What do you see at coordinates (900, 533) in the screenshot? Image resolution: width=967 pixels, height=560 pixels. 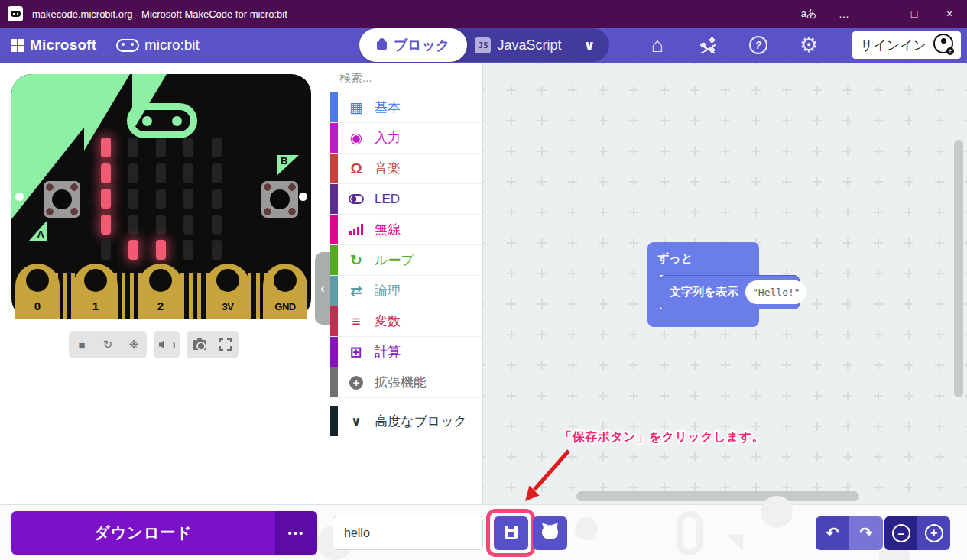 I see `zoom-out-button` at bounding box center [900, 533].